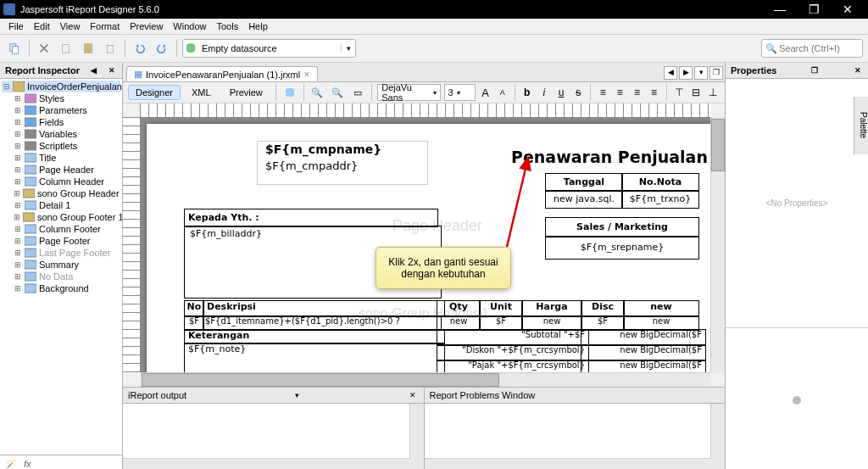 This screenshot has height=469, width=868. Describe the element at coordinates (716, 73) in the screenshot. I see `tab-max-button: ❐` at that location.